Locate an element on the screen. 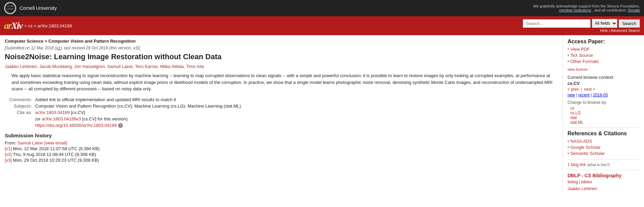  cite-as-value: arXiv:1803.04189 [cs.CV] is located at coordinates (60, 112).